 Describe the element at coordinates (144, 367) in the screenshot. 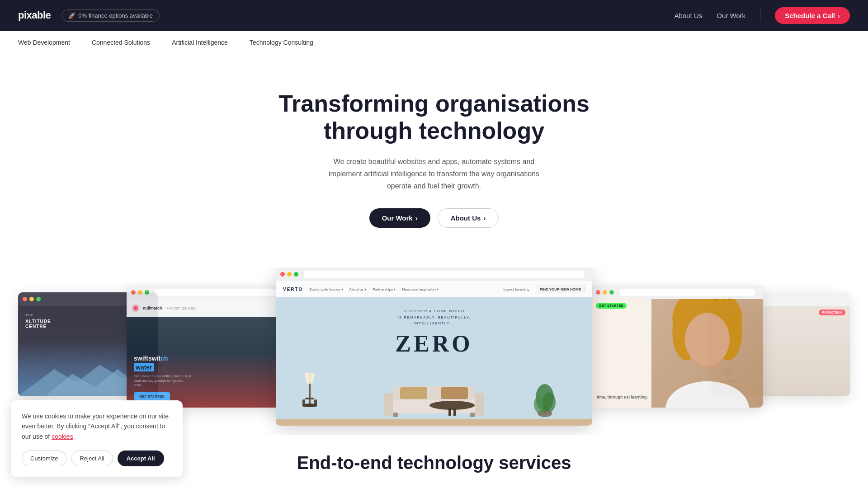

I see `swiftswitch-water: water` at that location.